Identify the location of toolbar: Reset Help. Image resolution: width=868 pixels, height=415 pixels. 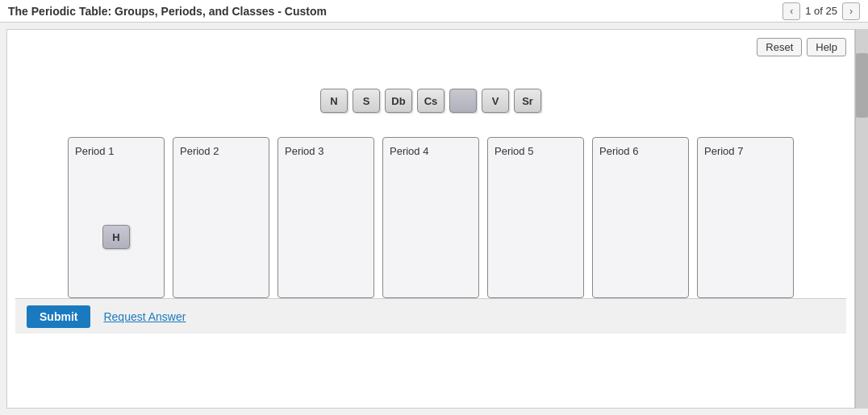
(431, 47).